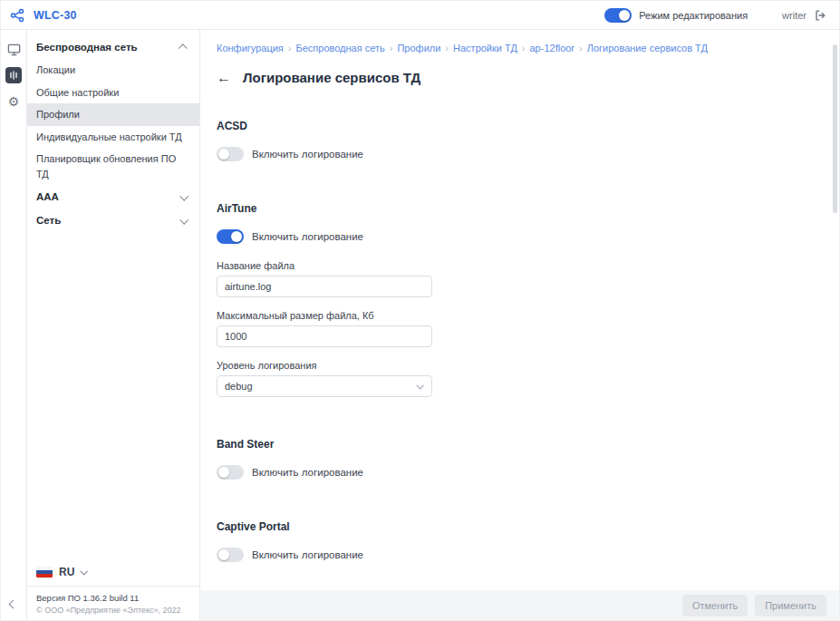 This screenshot has width=840, height=621. What do you see at coordinates (419, 48) in the screenshot?
I see `breadcrumb-item: Профили` at bounding box center [419, 48].